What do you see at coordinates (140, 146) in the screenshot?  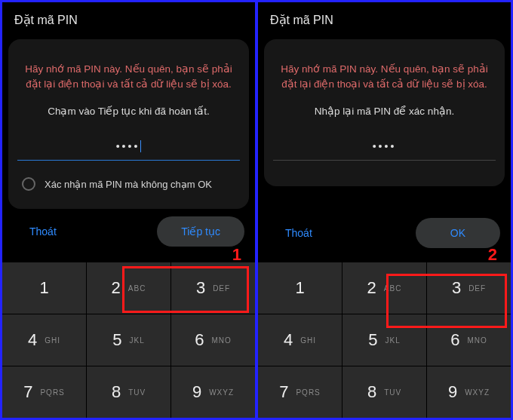 I see `text-cursor` at bounding box center [140, 146].